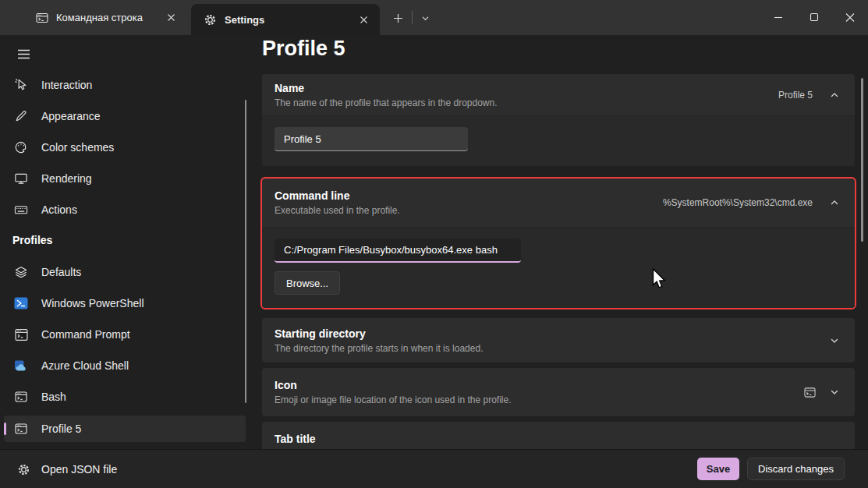  What do you see at coordinates (125, 147) in the screenshot?
I see `sidebar-item-color-schemes: Color schemes` at bounding box center [125, 147].